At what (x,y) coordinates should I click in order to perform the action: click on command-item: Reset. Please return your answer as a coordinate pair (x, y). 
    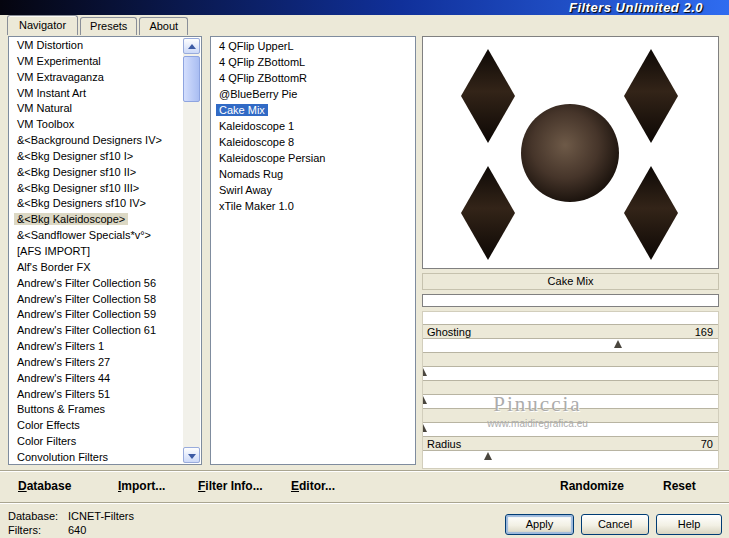
    Looking at the image, I should click on (680, 486).